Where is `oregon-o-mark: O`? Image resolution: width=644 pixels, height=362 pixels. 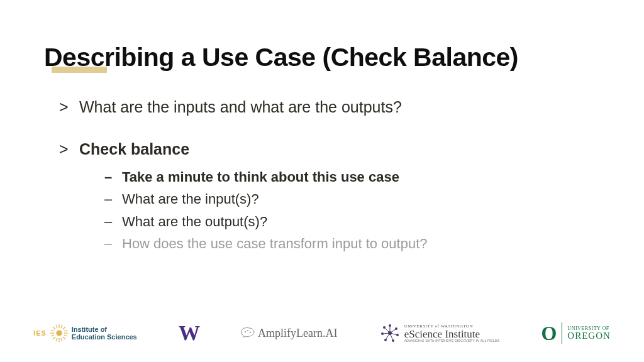 oregon-o-mark: O is located at coordinates (548, 333).